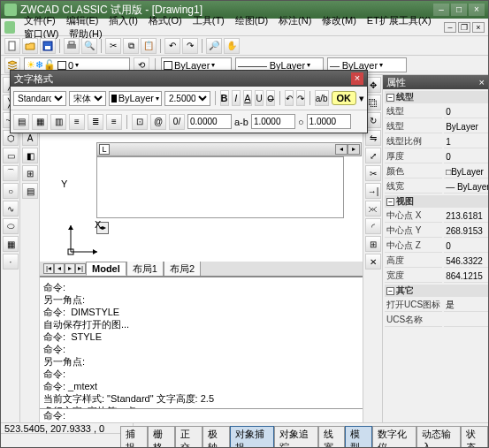 Image resolution: width=489 pixels, height=448 pixels. What do you see at coordinates (225, 98) in the screenshot?
I see `bold-icon: B` at bounding box center [225, 98].